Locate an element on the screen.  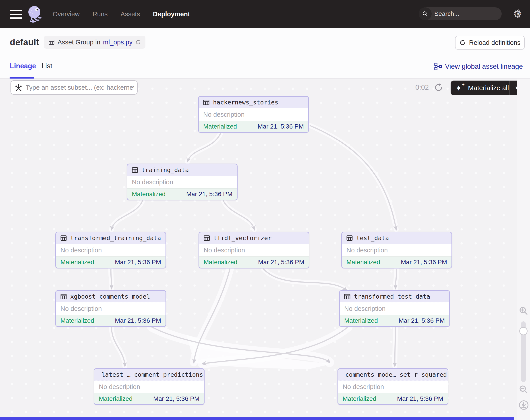
horizontal-scrollbar is located at coordinates (257, 419).